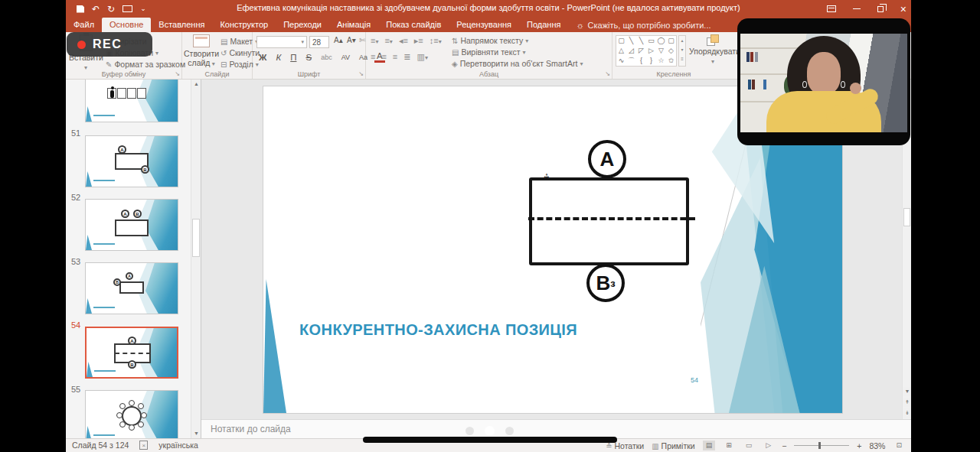 This screenshot has width=980, height=452. I want to click on shapes-gallery: ▢ ╲ ╲ ▭ ◯ ▢ △ ◿ ◸ ▷ ▽ ◇ ∿ ⌒ { } ☆ ✩, so click(646, 50).